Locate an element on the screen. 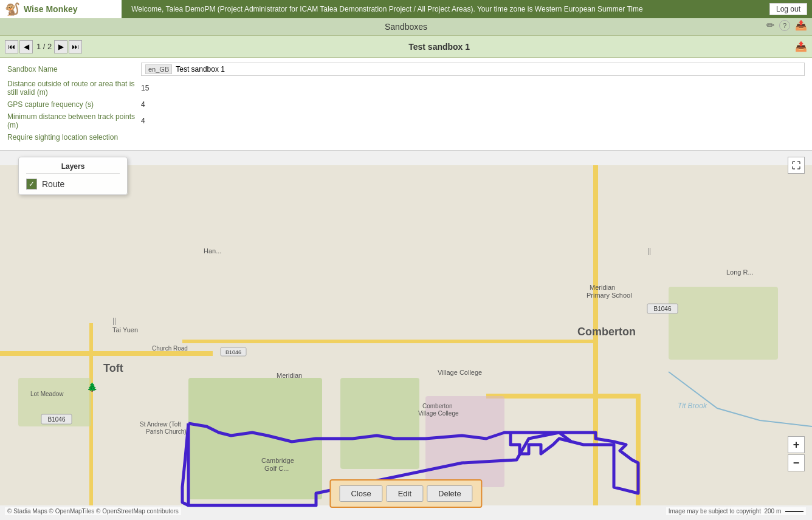  svg-text: Long R... is located at coordinates (740, 272).